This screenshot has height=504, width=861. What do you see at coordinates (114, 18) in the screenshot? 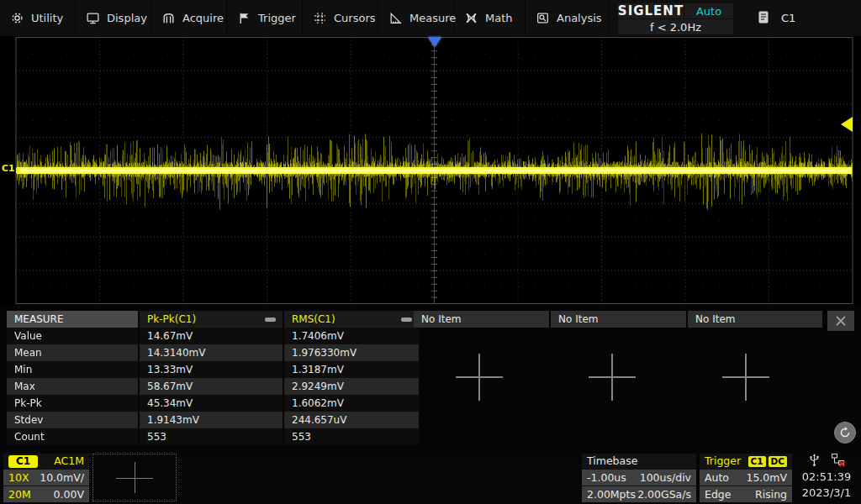
I see `menu-display: Display` at bounding box center [114, 18].